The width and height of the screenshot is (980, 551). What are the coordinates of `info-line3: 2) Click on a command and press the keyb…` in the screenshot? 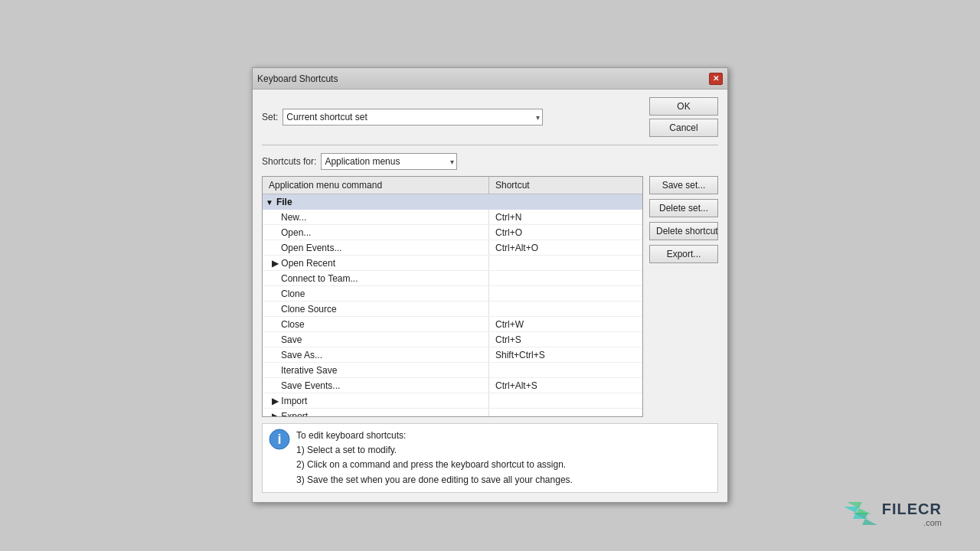 It's located at (435, 465).